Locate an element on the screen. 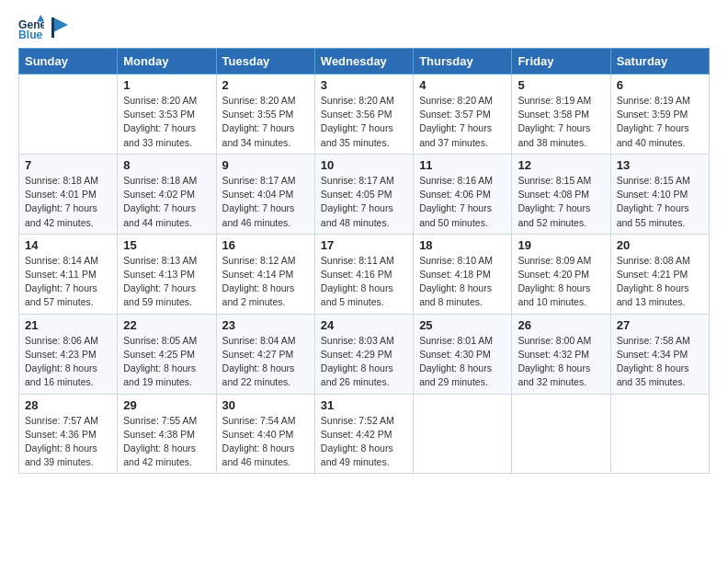 Image resolution: width=728 pixels, height=563 pixels. header-thursday: Thursday is located at coordinates (463, 62).